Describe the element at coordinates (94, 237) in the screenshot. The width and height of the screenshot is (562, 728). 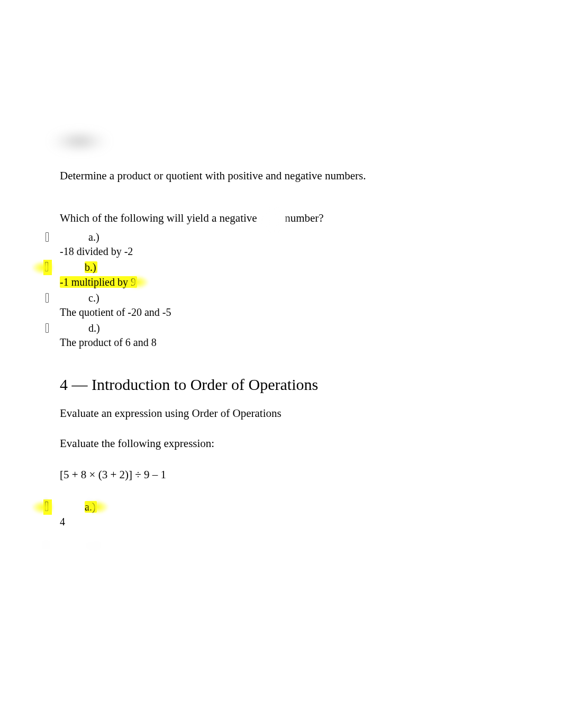
I see `option-a-label: a.)` at that location.